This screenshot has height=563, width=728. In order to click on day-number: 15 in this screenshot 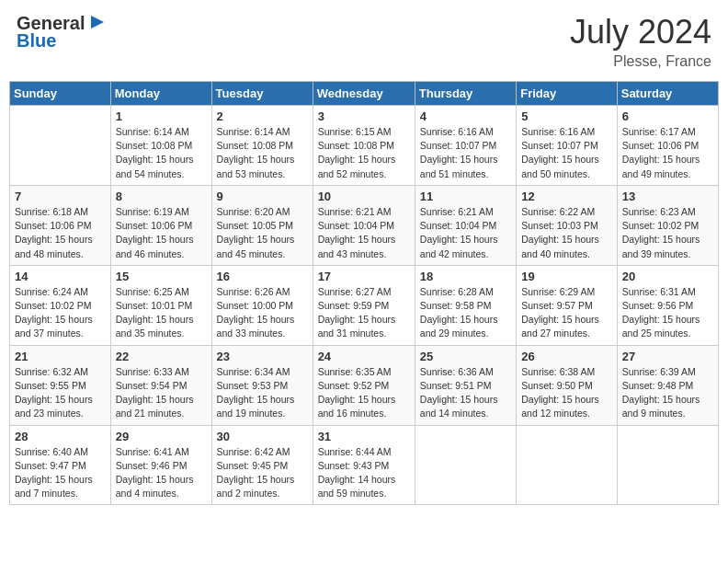, I will do `click(162, 276)`.